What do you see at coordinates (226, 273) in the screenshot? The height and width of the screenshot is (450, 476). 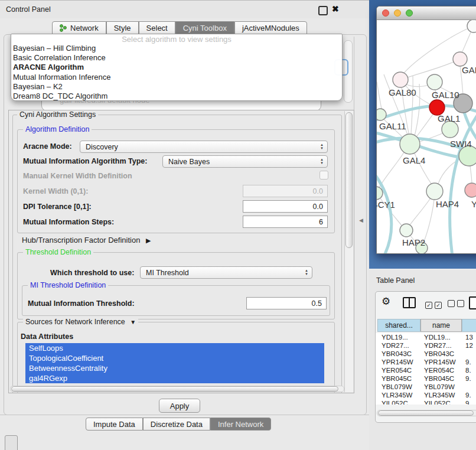 I see `which-threshold-select: MI Threshold ▲▼` at bounding box center [226, 273].